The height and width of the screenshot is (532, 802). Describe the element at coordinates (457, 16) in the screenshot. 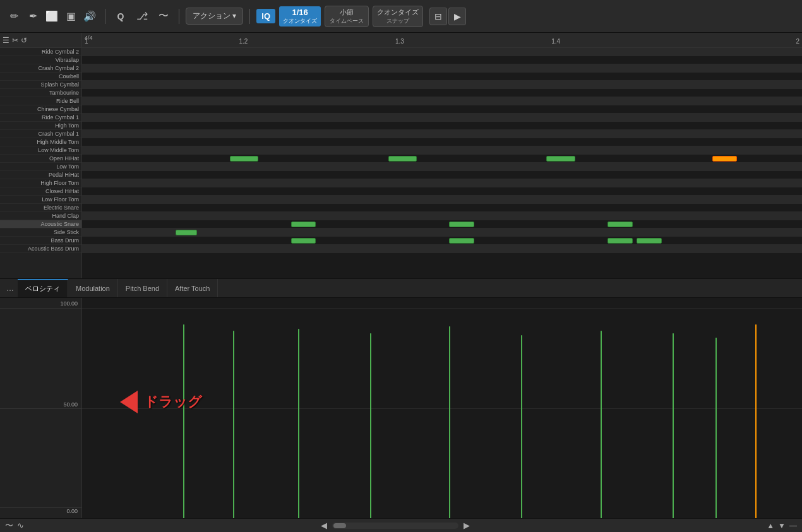

I see `nav-forward: ▶` at that location.